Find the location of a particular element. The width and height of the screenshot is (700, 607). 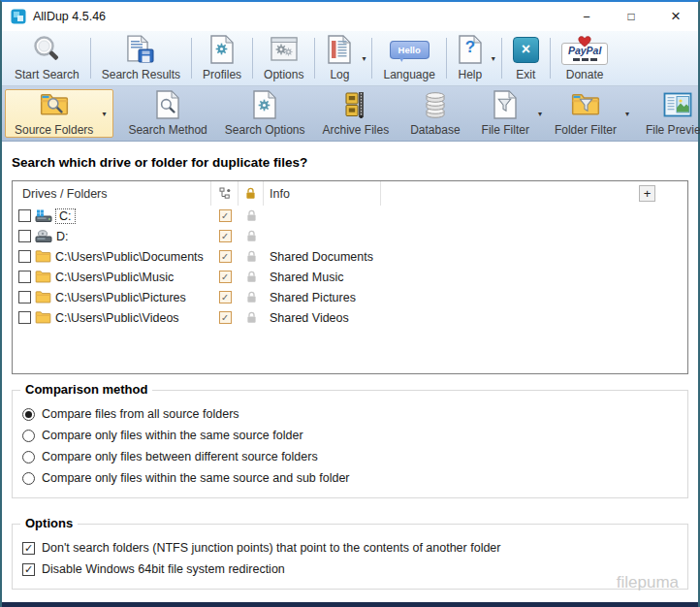

folder-info: Shared Pictures is located at coordinates (310, 298).